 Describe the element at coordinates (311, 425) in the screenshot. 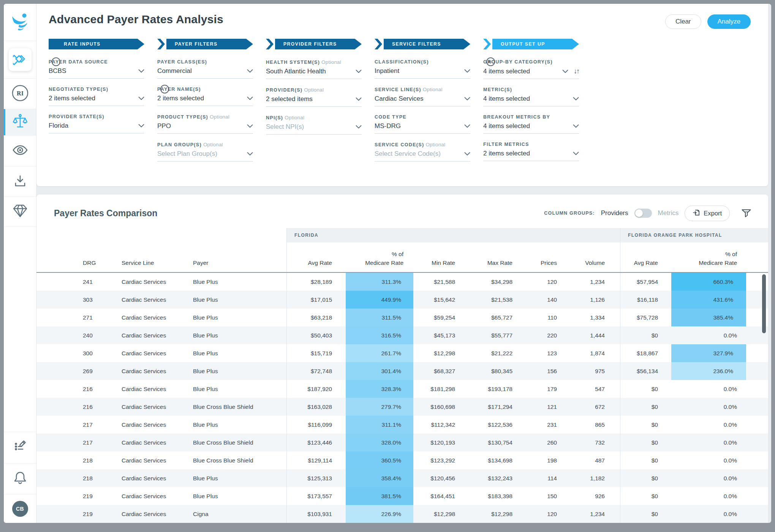

I see `cell-avg-rate: $116,099` at that location.